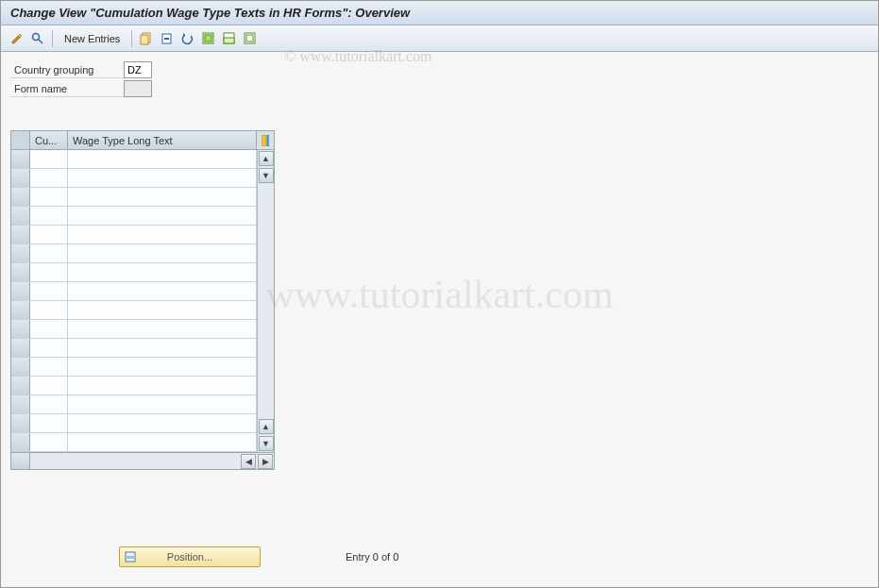 The image size is (879, 588). I want to click on toggle-change-icon, so click(17, 39).